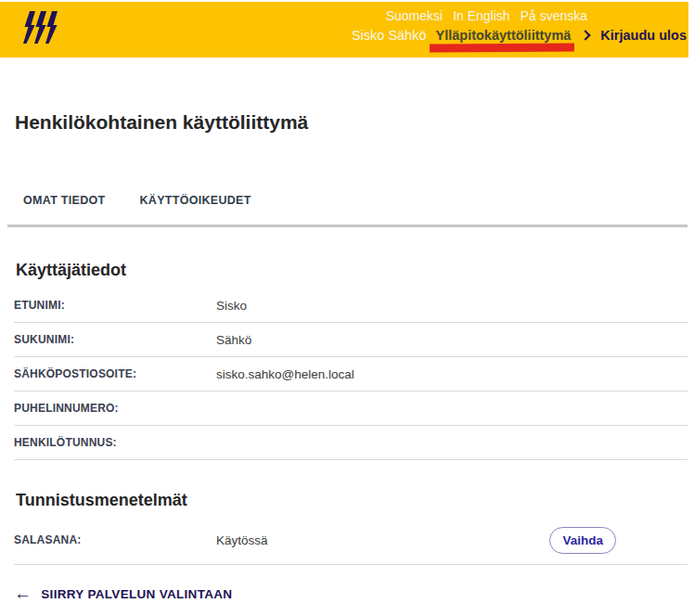 The width and height of the screenshot is (694, 616). What do you see at coordinates (501, 47) in the screenshot?
I see `red-underline-annotation` at bounding box center [501, 47].